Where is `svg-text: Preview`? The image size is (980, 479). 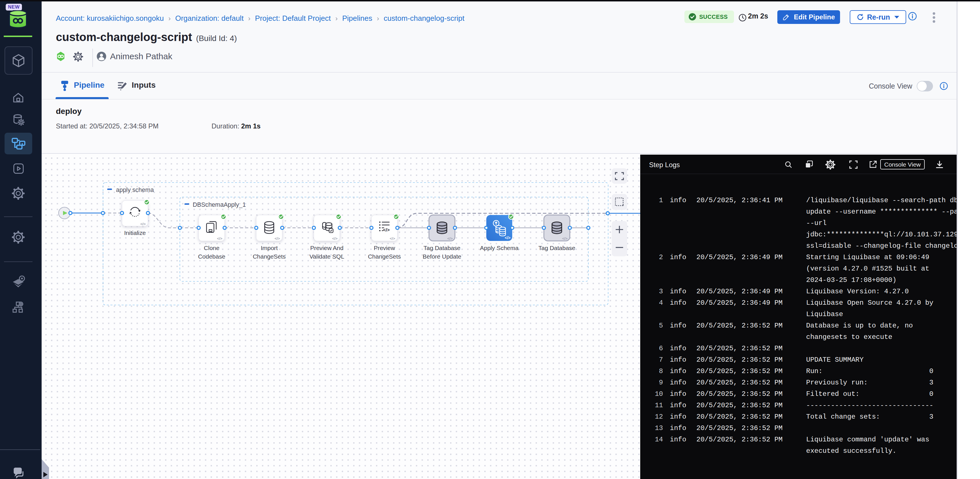 svg-text: Preview is located at coordinates (384, 248).